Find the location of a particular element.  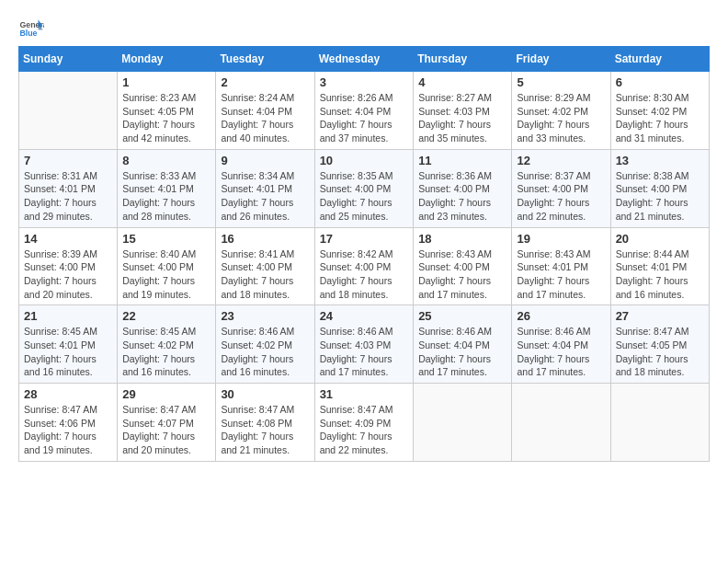

calendar-cell: 13Sunrise: 8:38 AMSunset: 4:00 PMDayligh… is located at coordinates (660, 188).